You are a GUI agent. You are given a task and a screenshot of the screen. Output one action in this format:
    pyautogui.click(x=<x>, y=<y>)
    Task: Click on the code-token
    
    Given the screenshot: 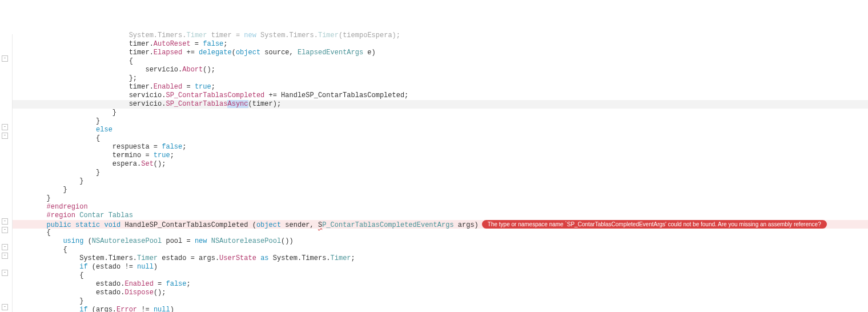 What is the action you would take?
    pyautogui.click(x=209, y=241)
    